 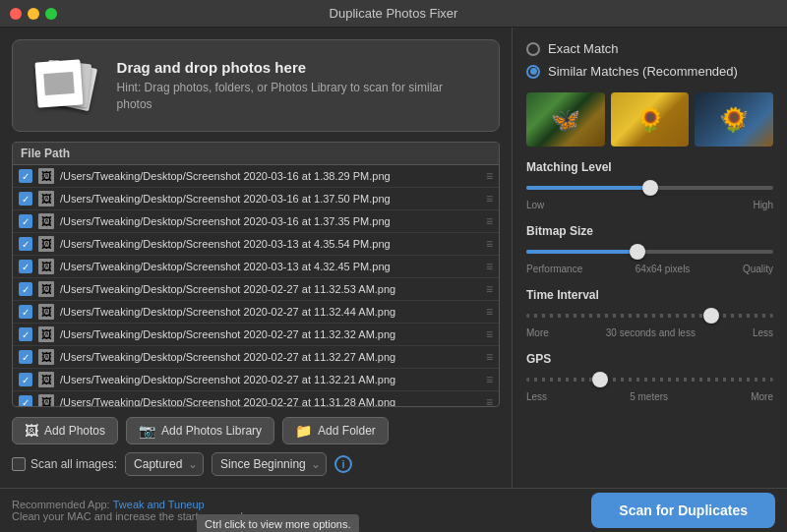 What do you see at coordinates (16, 14) in the screenshot?
I see `close-button` at bounding box center [16, 14].